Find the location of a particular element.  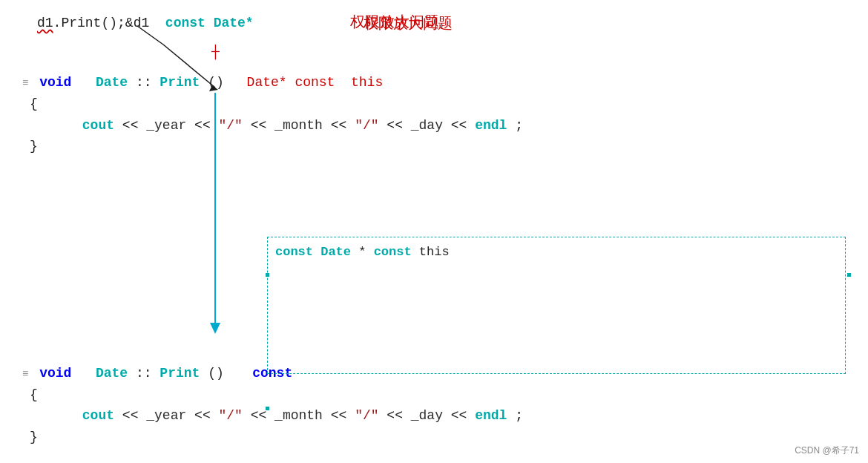

open-brace-2: { is located at coordinates (34, 395).